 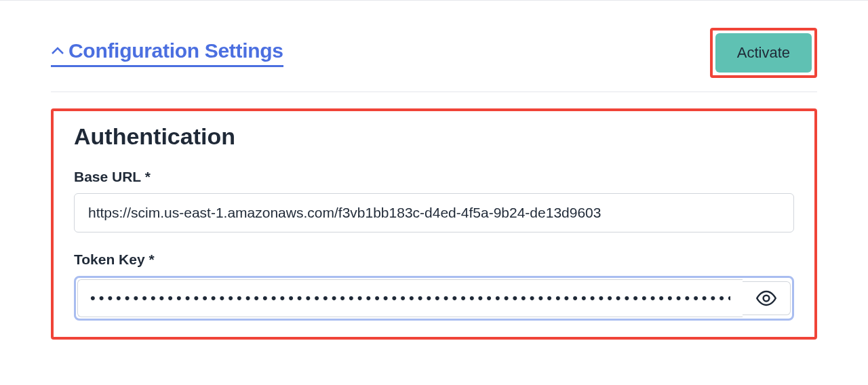 I want to click on token-key-input, so click(x=410, y=298).